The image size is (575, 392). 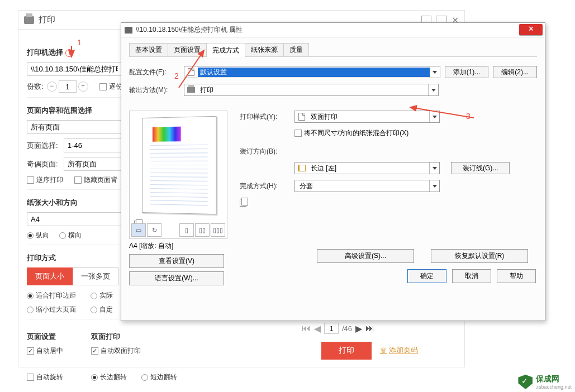 What do you see at coordinates (331, 328) in the screenshot?
I see `pager-current-input` at bounding box center [331, 328].